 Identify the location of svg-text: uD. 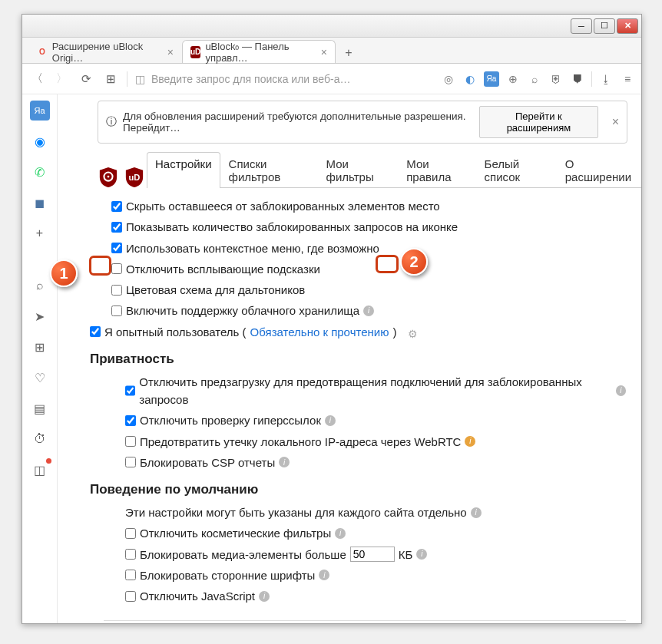
(135, 177).